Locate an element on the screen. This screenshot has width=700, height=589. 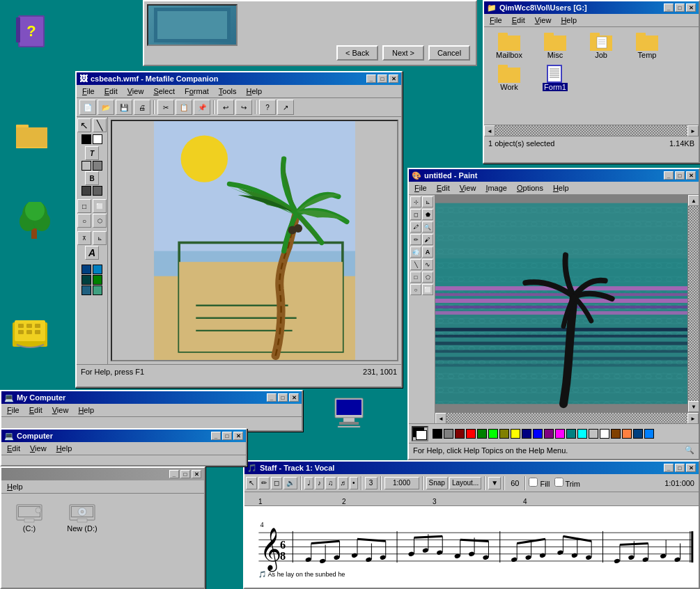
mycomputer1-maximize-btn: □ is located at coordinates (283, 398).